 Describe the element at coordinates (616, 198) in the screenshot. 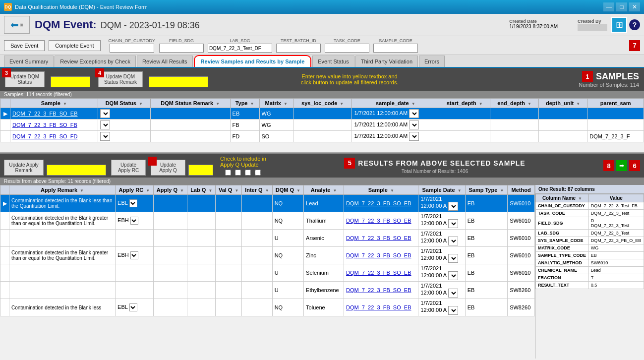

I see `col-value: Value` at that location.